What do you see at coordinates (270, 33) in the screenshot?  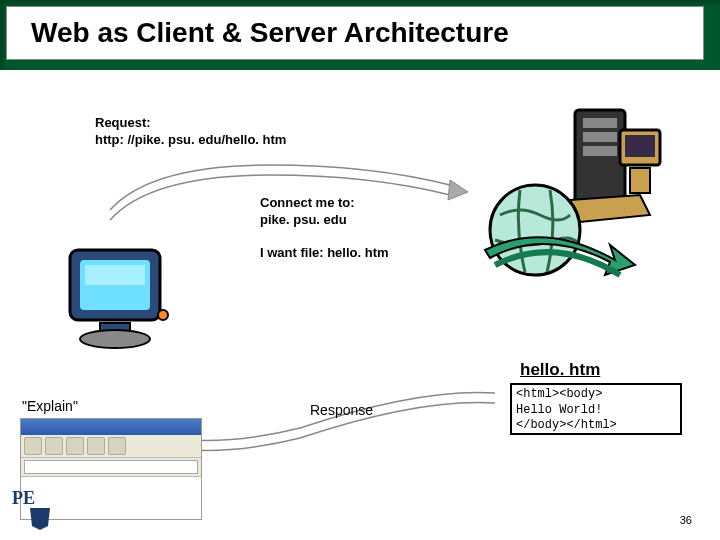 I see `slide-title: Web as Client & Server Architecture` at bounding box center [270, 33].